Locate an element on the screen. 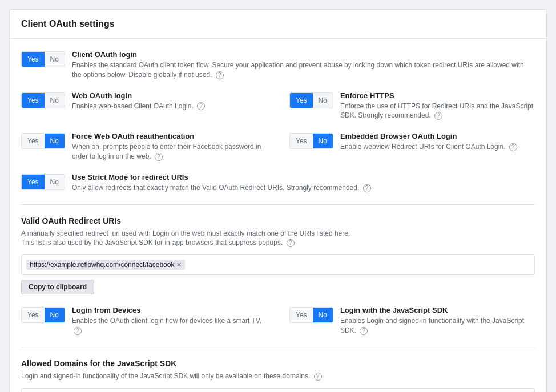 The height and width of the screenshot is (392, 556). strict-mode-title: Use Strict Mode for redirect URIs is located at coordinates (304, 177).